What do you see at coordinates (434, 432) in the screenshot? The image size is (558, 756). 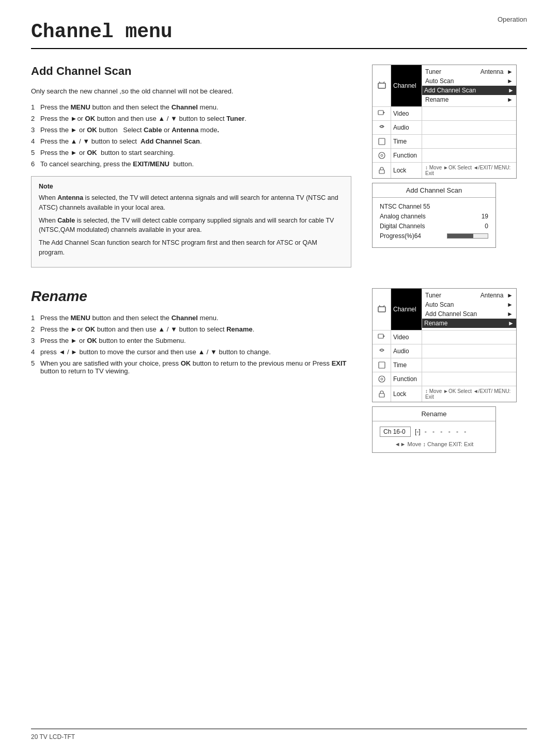 I see `rename-input-row: Ch 16-0 [-] - - - - - -` at bounding box center [434, 432].